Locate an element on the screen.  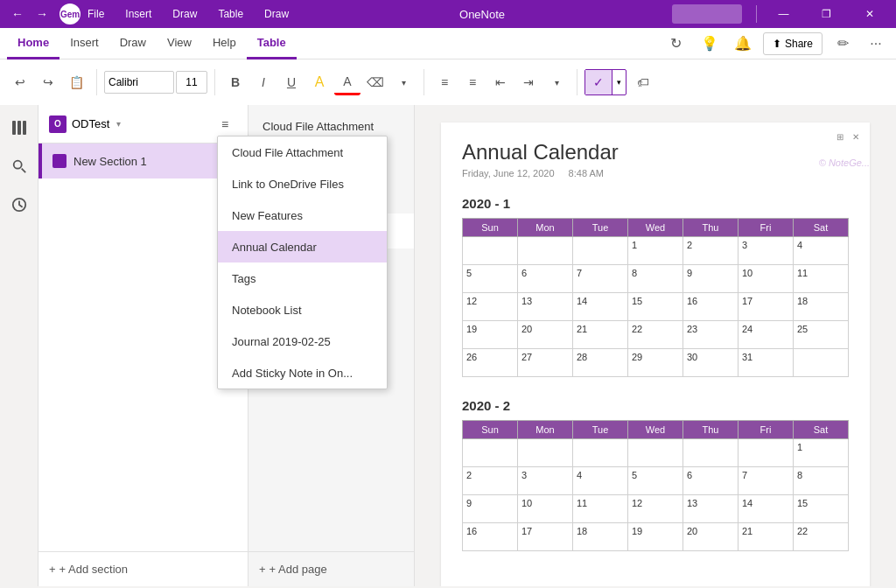
content-close-button: ✕ is located at coordinates (856, 136).